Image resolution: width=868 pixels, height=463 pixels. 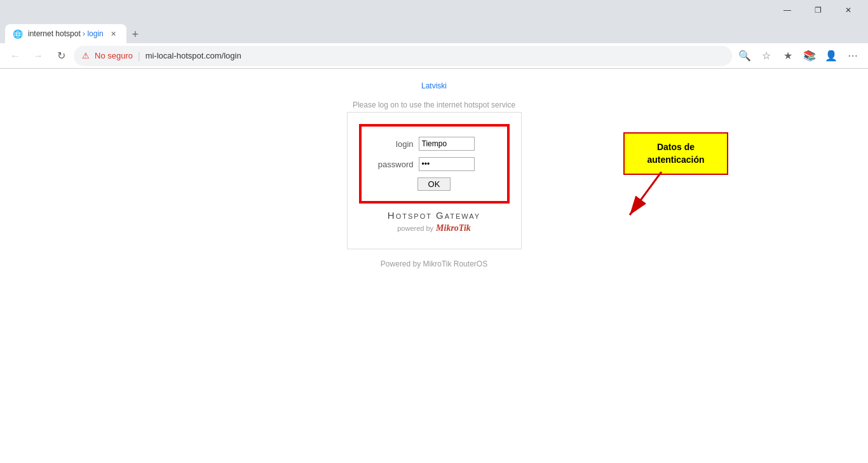 I want to click on profile-button: 👤, so click(x=831, y=56).